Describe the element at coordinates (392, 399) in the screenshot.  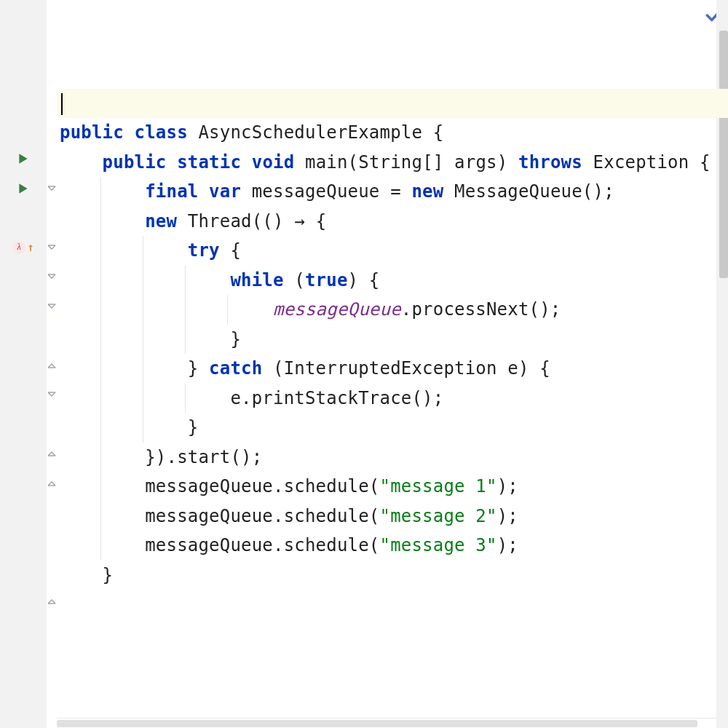
I see `code-line: e.printStackTrace();` at that location.